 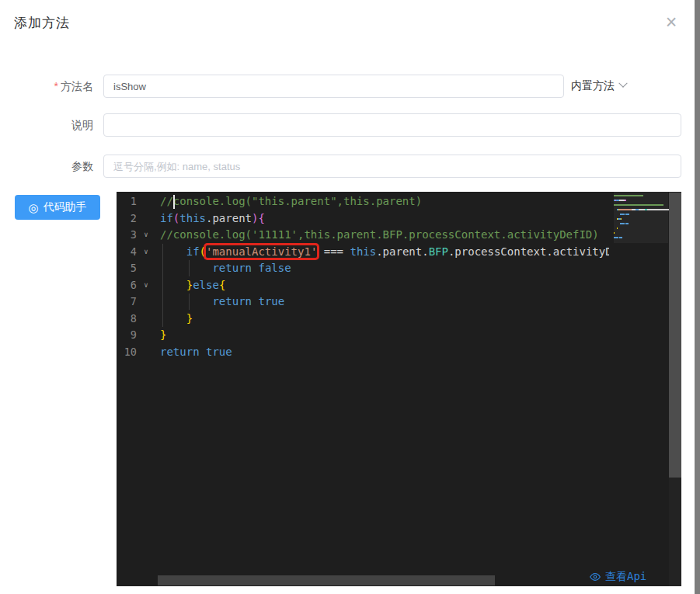 What do you see at coordinates (127, 219) in the screenshot?
I see `line-number: 2` at bounding box center [127, 219].